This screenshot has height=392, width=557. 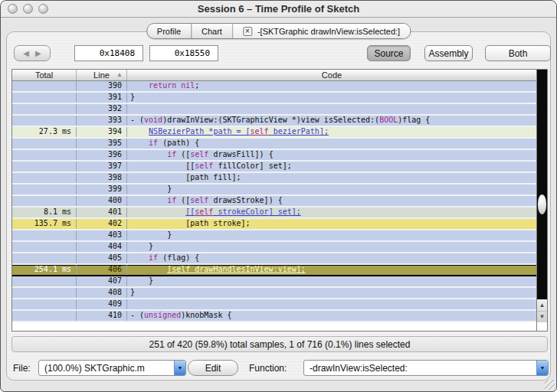 What do you see at coordinates (274, 213) in the screenshot?
I see `table-row: 8.1 ms401 [[self strokeColor] set];` at bounding box center [274, 213].